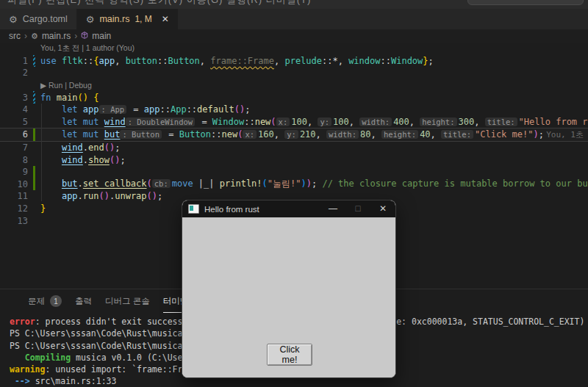  Describe the element at coordinates (14, 148) in the screenshot. I see `line-number: 7` at that location.